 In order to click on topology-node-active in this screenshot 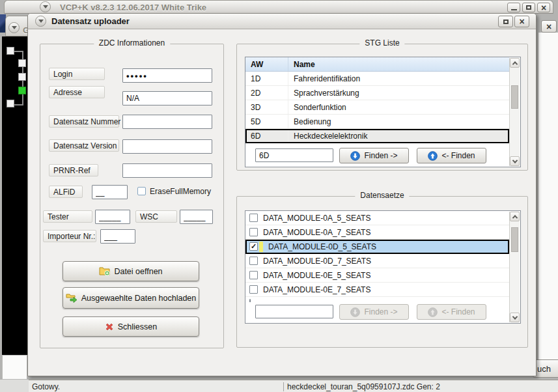, I will do `click(22, 91)`.